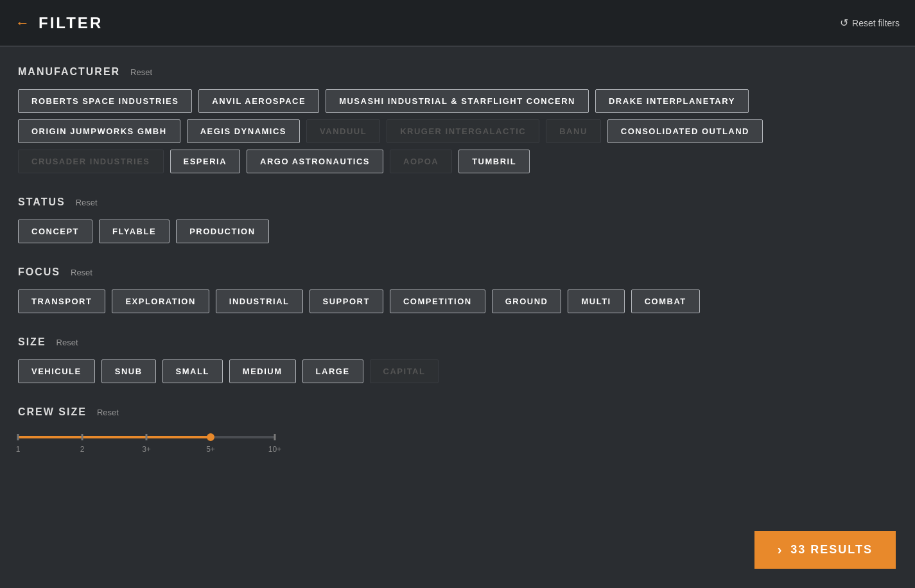  I want to click on tag-anvil: ANVIL AEROSPACE, so click(259, 101).